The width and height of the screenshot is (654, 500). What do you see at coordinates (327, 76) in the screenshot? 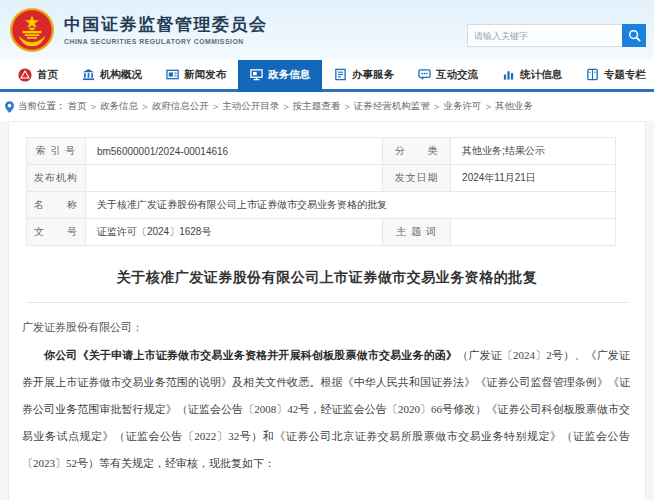
I see `main-nav: 首页 机构概况 新闻发布` at bounding box center [327, 76].